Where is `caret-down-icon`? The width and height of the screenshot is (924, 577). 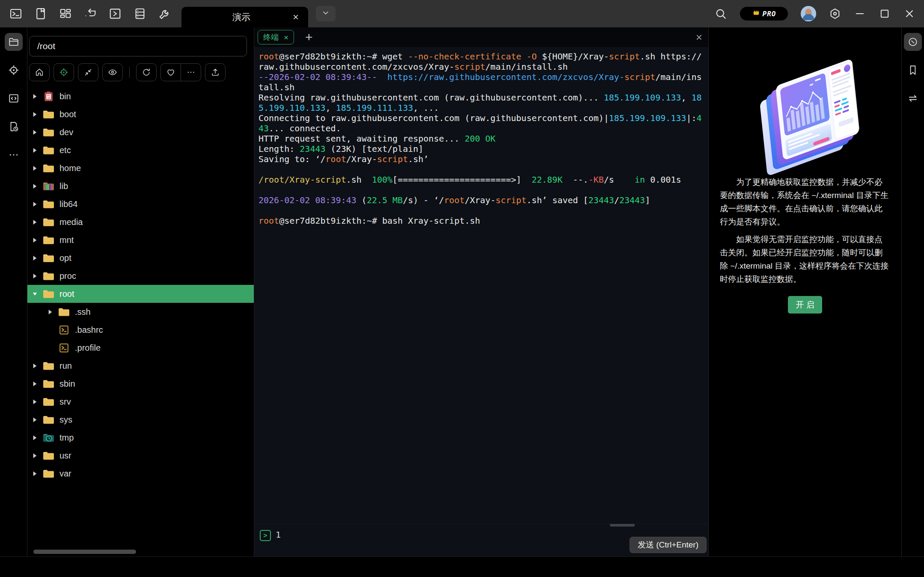 caret-down-icon is located at coordinates (38, 294).